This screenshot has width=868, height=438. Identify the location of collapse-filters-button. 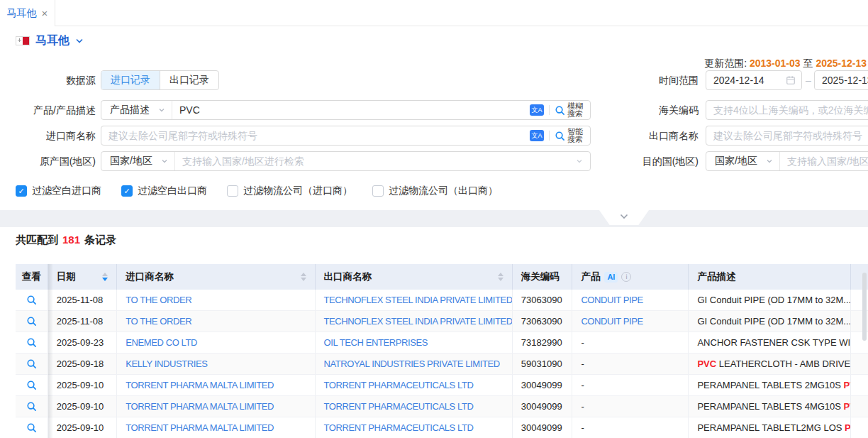
(624, 217).